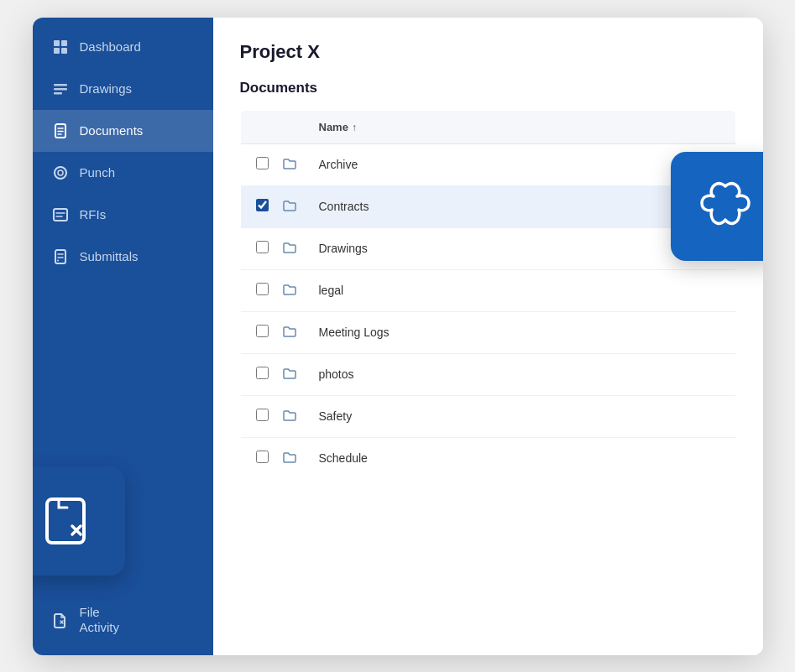 This screenshot has width=795, height=672. What do you see at coordinates (60, 215) in the screenshot?
I see `rfis-icon` at bounding box center [60, 215].